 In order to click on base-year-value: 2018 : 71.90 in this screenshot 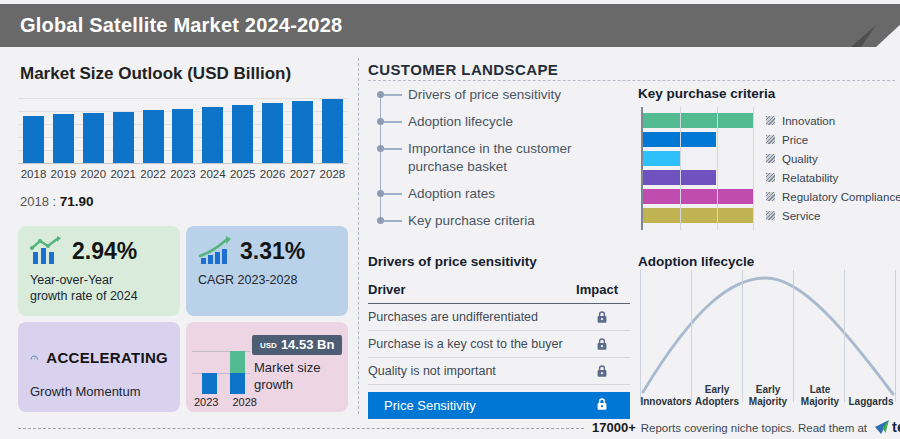, I will do `click(57, 202)`.